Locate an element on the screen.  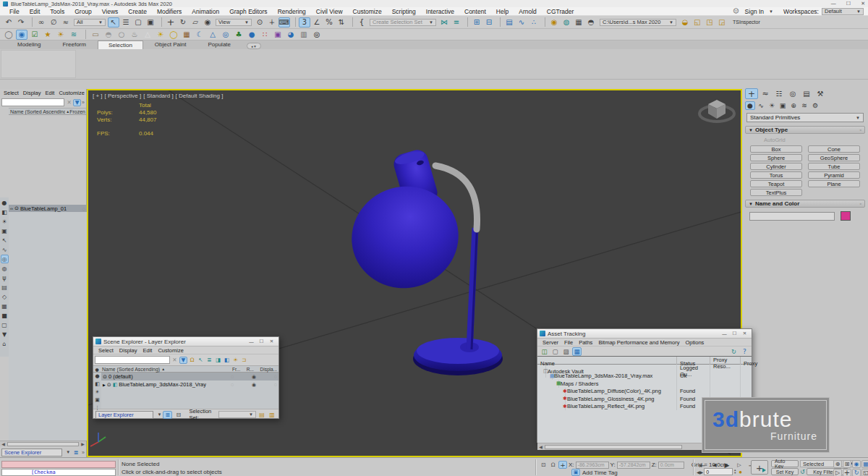
y-coordinate-field: -57.2842cm is located at coordinates (634, 465).